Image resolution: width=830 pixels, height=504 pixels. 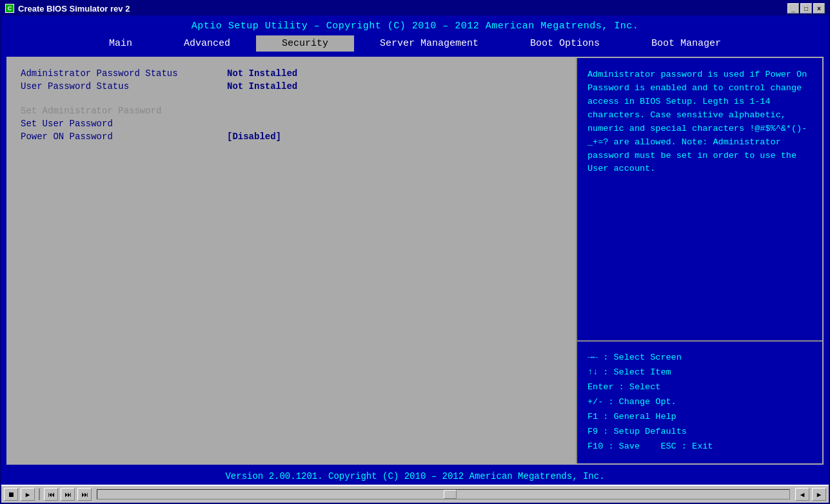 What do you see at coordinates (700, 432) in the screenshot?
I see `key-help-line-6: F9 : Setup Defaults` at bounding box center [700, 432].